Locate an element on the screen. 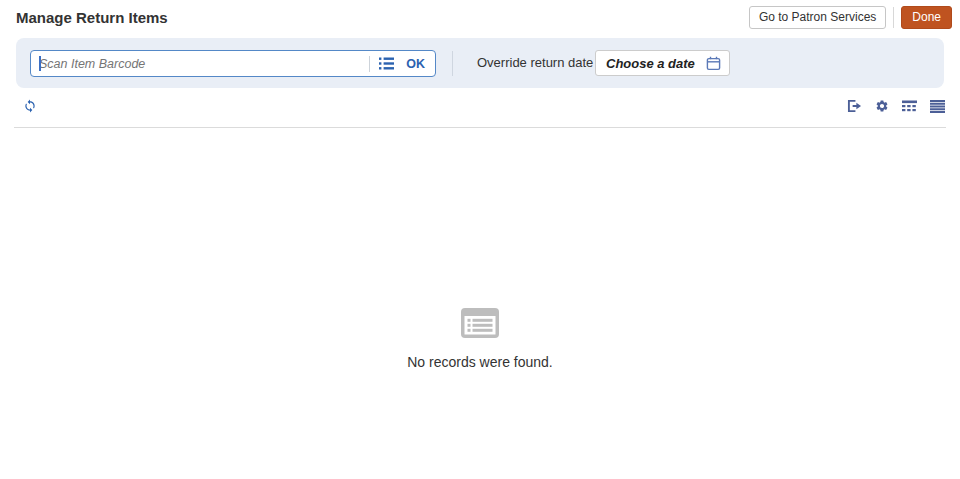 The width and height of the screenshot is (960, 479). refresh-button is located at coordinates (30, 106).